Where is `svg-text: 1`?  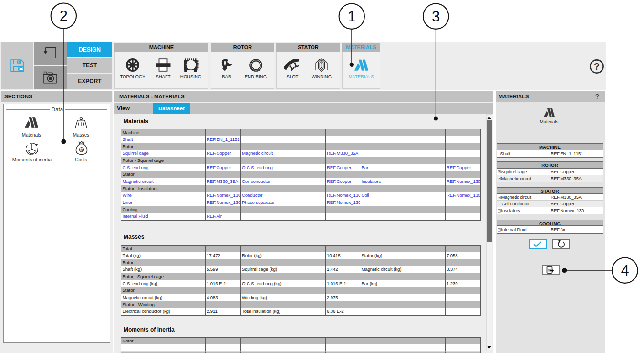 svg-text: 1 is located at coordinates (352, 16).